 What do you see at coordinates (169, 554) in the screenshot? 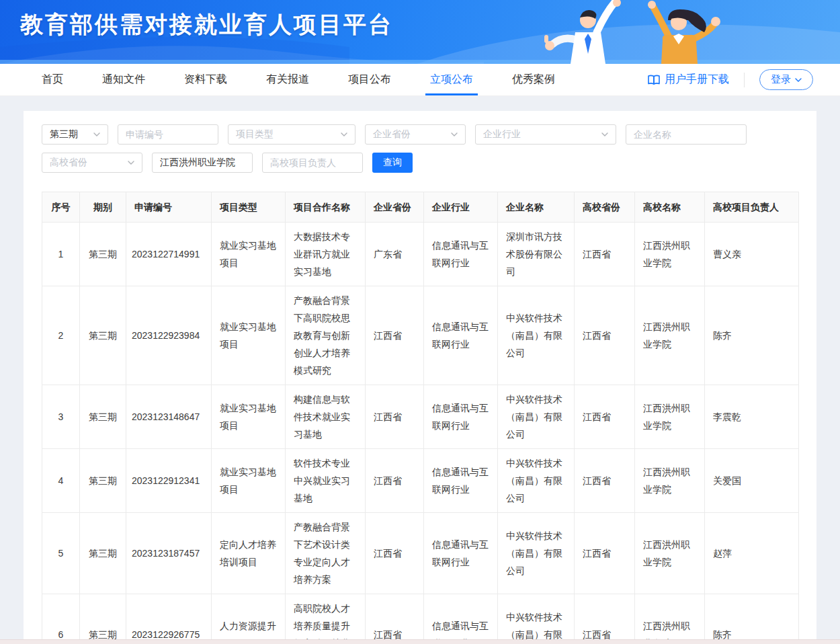
I see `table-cell: 2023123187457` at bounding box center [169, 554].